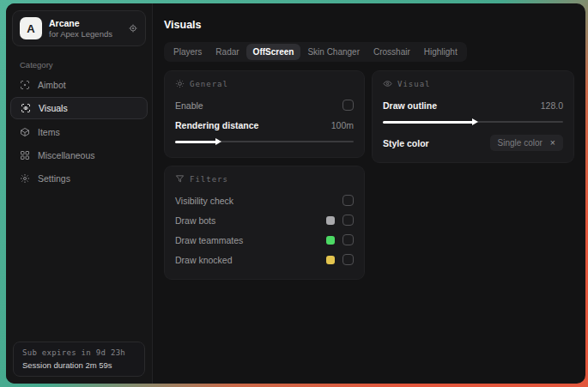  Describe the element at coordinates (436, 143) in the screenshot. I see `style-color-label: Style color` at that location.